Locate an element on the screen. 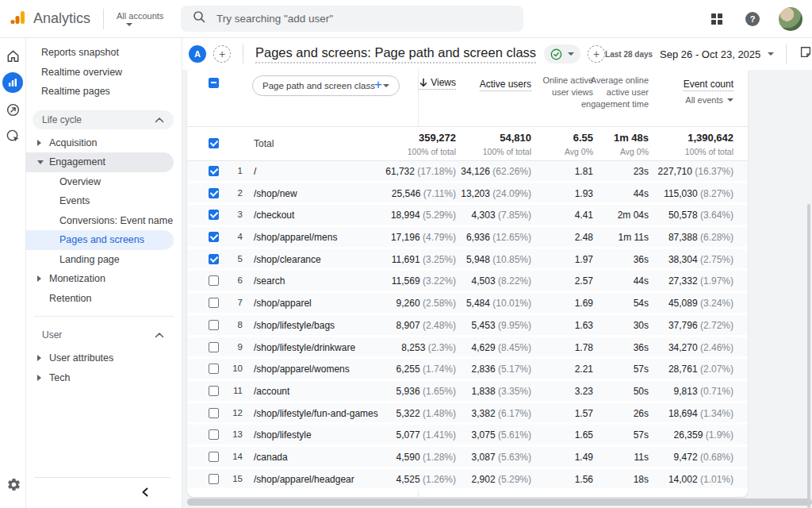 Image resolution: width=812 pixels, height=508 pixels. sidebar-item-monetization: Monetization is located at coordinates (100, 279).